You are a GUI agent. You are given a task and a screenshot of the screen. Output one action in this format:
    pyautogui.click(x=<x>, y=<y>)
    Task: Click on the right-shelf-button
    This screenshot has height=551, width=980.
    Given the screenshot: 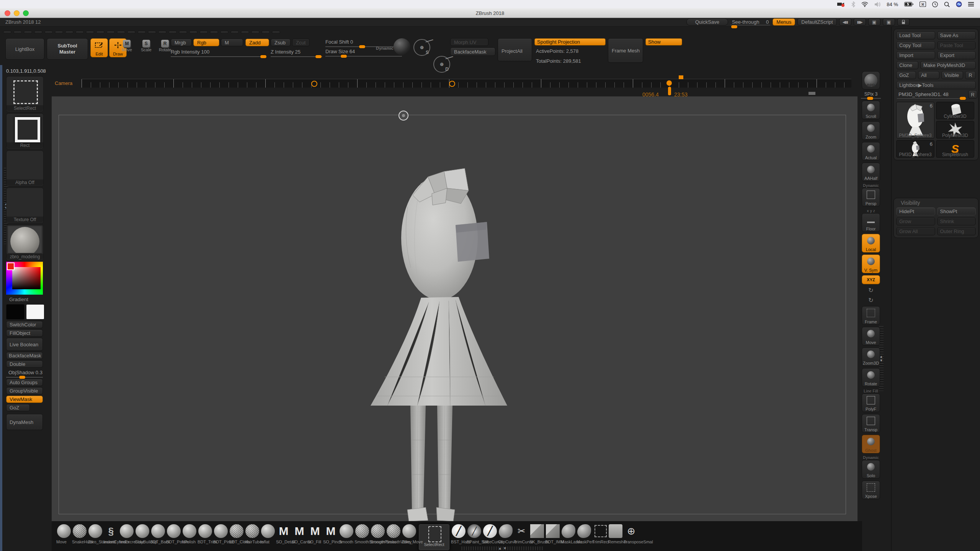 What is the action you would take?
    pyautogui.click(x=871, y=300)
    